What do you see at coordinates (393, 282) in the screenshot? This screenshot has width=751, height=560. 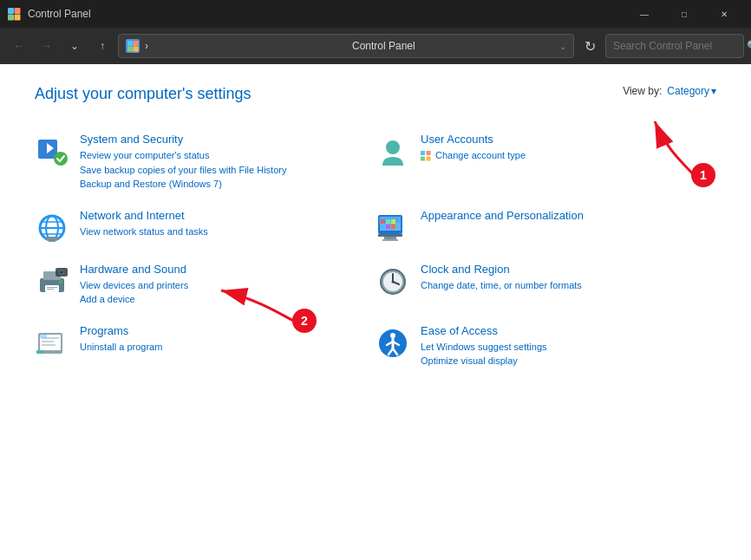 I see `clock-icon` at bounding box center [393, 282].